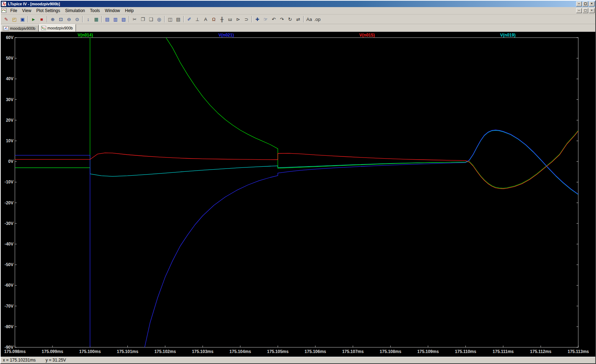  What do you see at coordinates (143, 19) in the screenshot?
I see `copy-button: ❐` at bounding box center [143, 19].